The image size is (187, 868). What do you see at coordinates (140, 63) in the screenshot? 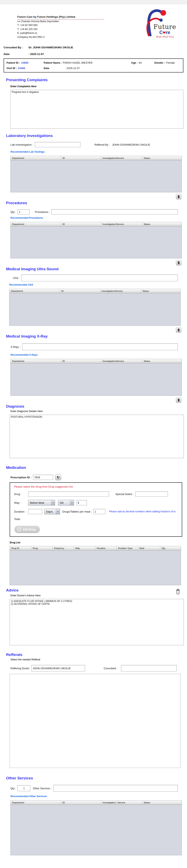
I see `age-value: 43` at bounding box center [140, 63].